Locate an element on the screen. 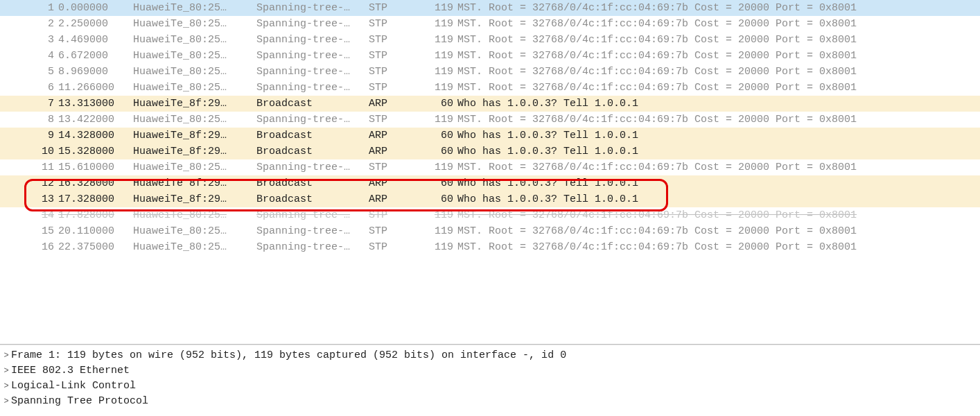  packet-no: 14 is located at coordinates (29, 215).